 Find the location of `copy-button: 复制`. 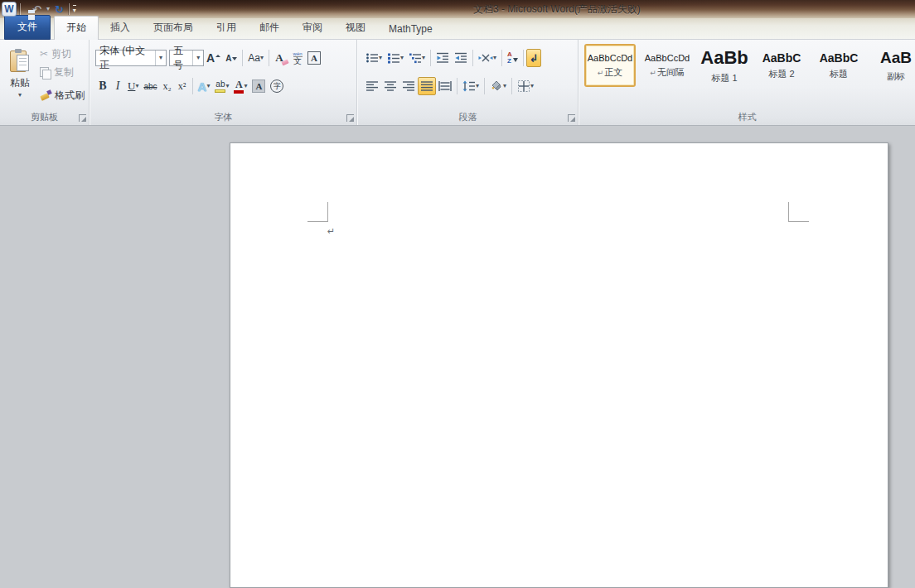

copy-button: 复制 is located at coordinates (63, 72).